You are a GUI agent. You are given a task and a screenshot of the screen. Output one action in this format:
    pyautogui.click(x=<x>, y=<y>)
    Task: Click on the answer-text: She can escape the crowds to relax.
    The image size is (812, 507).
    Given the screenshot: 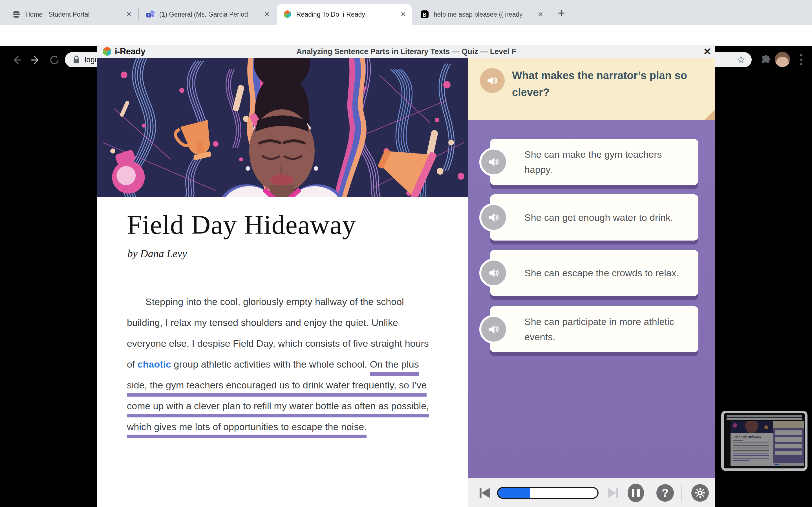 What is the action you would take?
    pyautogui.click(x=602, y=273)
    